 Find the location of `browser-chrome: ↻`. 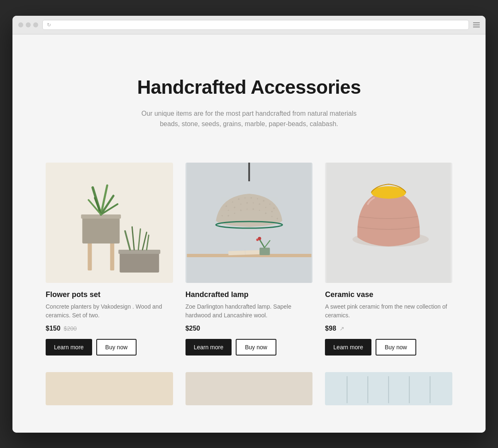

browser-chrome: ↻ is located at coordinates (249, 25).